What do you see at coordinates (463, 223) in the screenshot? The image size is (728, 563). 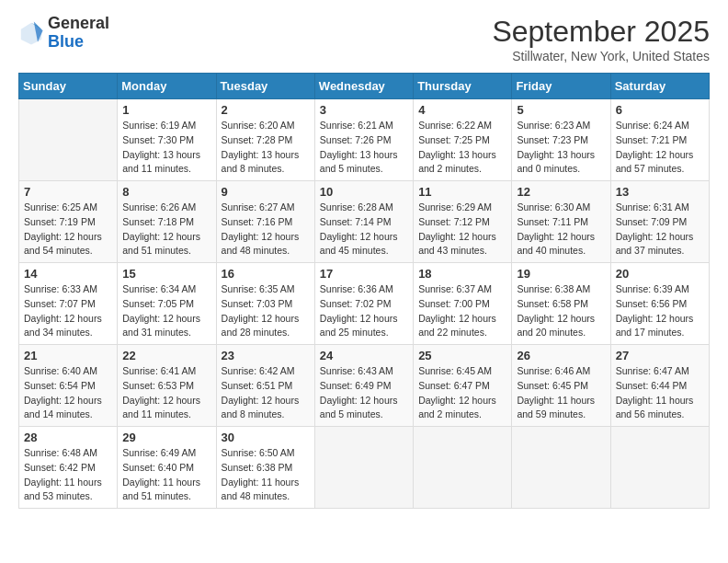 I see `calendar-cell: 11Sunrise: 6:29 AMSunset: 7:12 PMDayligh…` at bounding box center [463, 223].